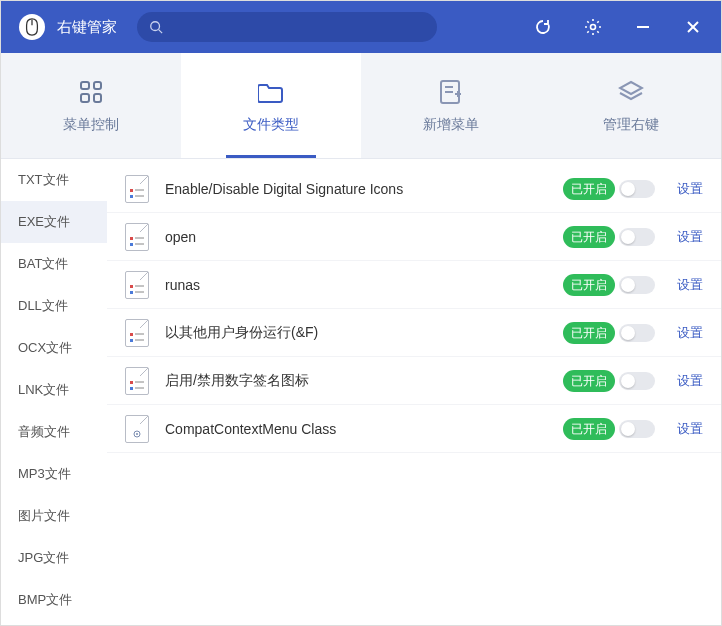 The height and width of the screenshot is (626, 722). Describe the element at coordinates (271, 92) in the screenshot. I see `folder-icon` at that location.